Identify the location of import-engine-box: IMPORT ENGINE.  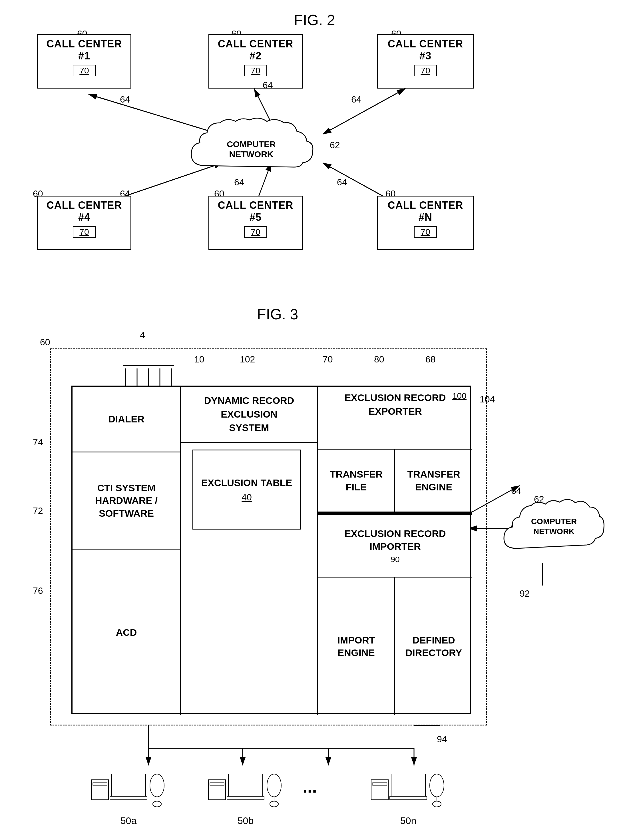
(357, 646).